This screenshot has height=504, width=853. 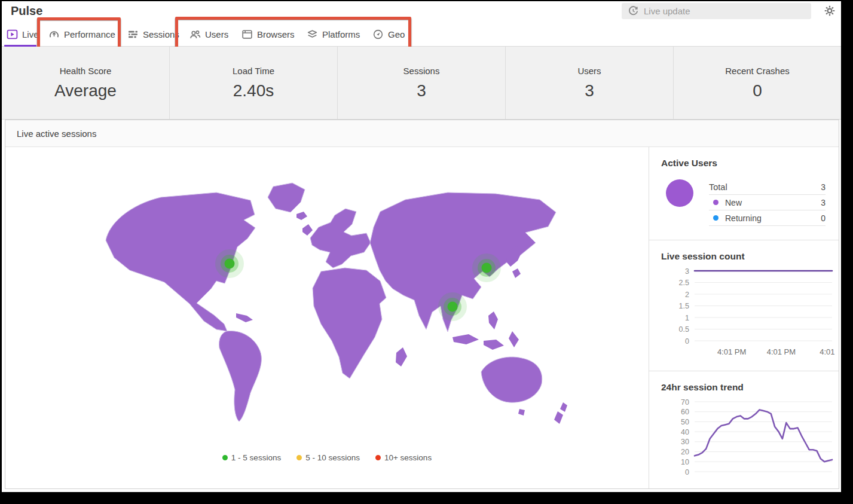 What do you see at coordinates (252, 458) in the screenshot?
I see `legend-item-green: 1 - 5 sessions` at bounding box center [252, 458].